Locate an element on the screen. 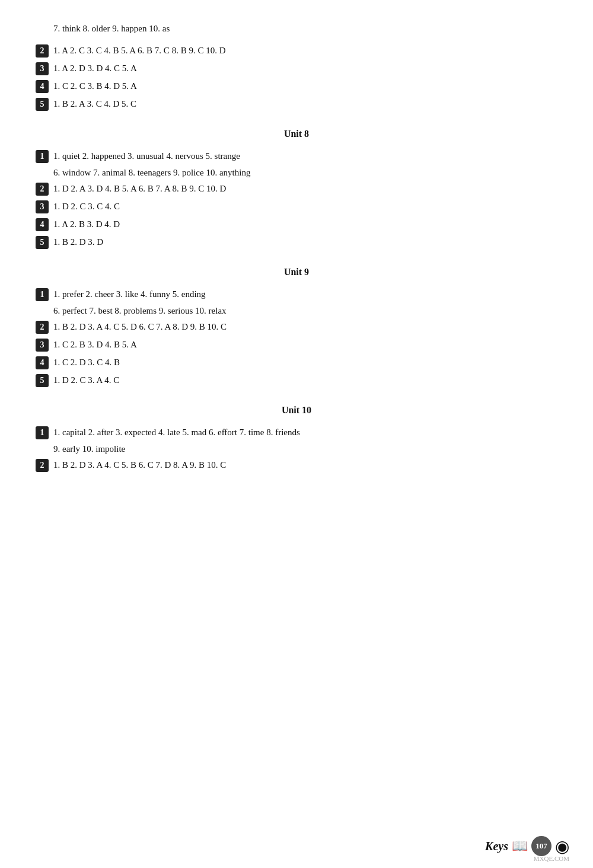 This screenshot has height=868, width=593. unit9-row-3: 3 1. C 2. B 3. D 4. B 5. A is located at coordinates (296, 345).